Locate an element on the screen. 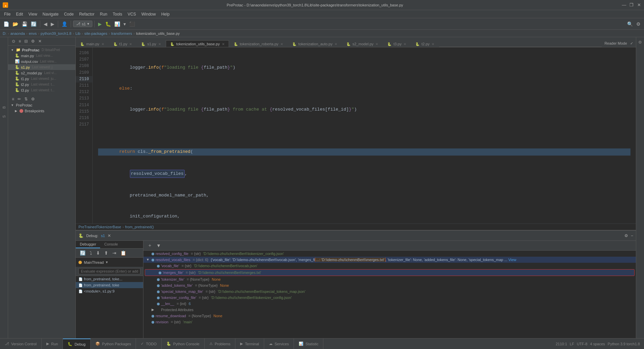 This screenshot has height=349, width=644. status-tab-debug: 🐛 Debug is located at coordinates (76, 344).